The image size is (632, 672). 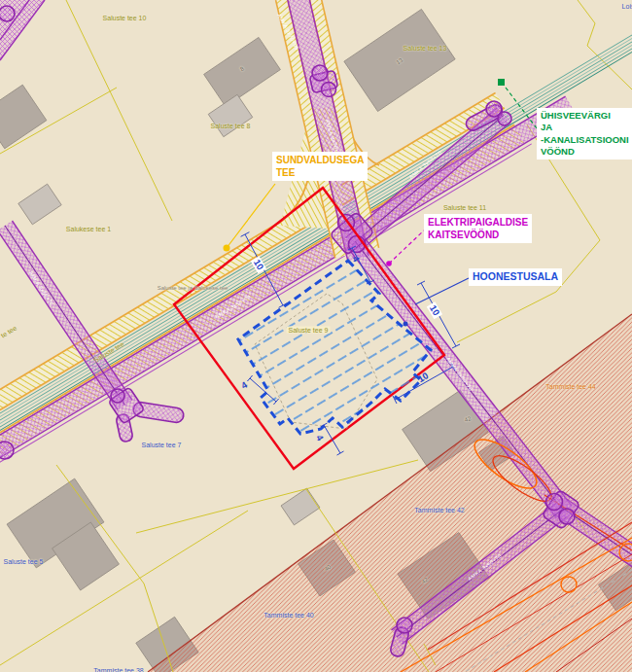 I want to click on road-name-junction: Saluste tee ja Salukese tee, so click(x=193, y=288).